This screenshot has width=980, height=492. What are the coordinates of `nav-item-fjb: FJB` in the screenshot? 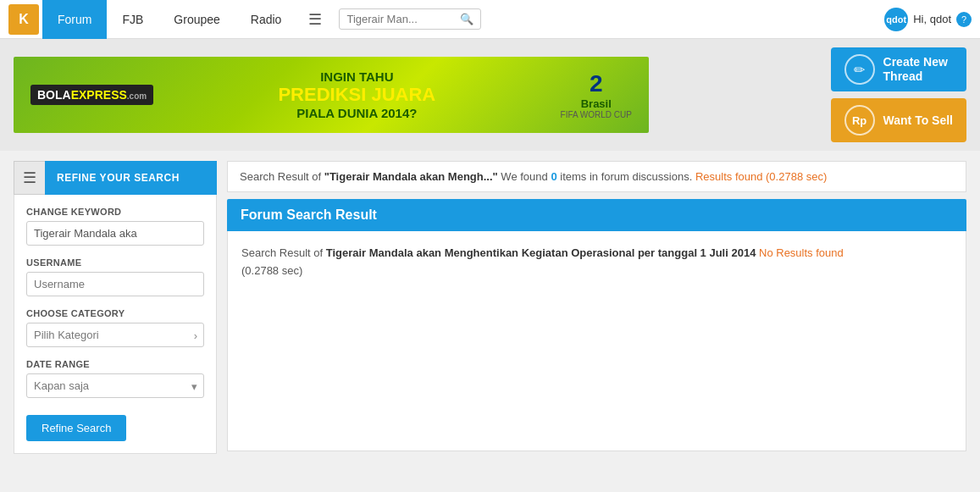 It's located at (132, 19).